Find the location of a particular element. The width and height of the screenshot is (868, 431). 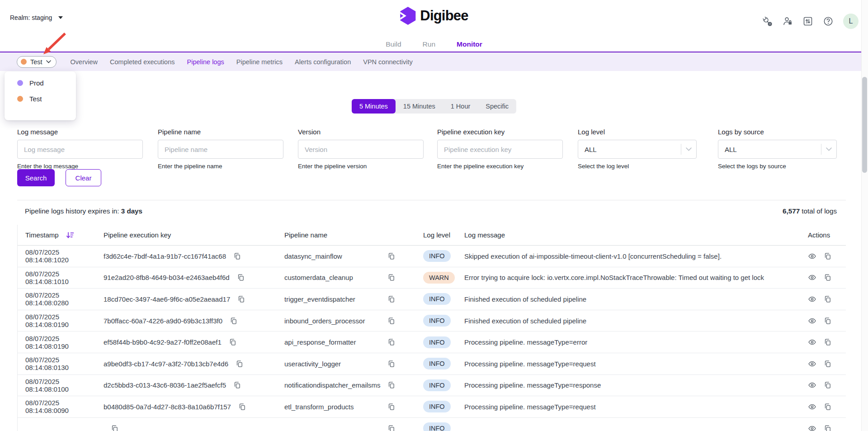

environment-menu-item: Test is located at coordinates (40, 99).